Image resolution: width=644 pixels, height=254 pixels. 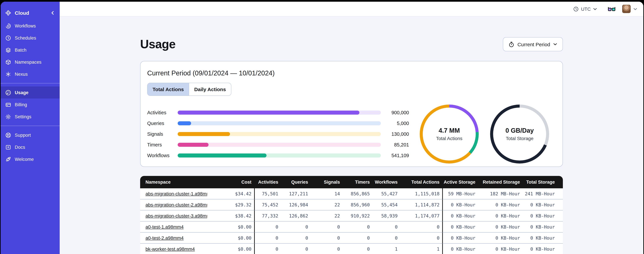 What do you see at coordinates (268, 182) in the screenshot?
I see `column-header-activities: Activities` at bounding box center [268, 182].